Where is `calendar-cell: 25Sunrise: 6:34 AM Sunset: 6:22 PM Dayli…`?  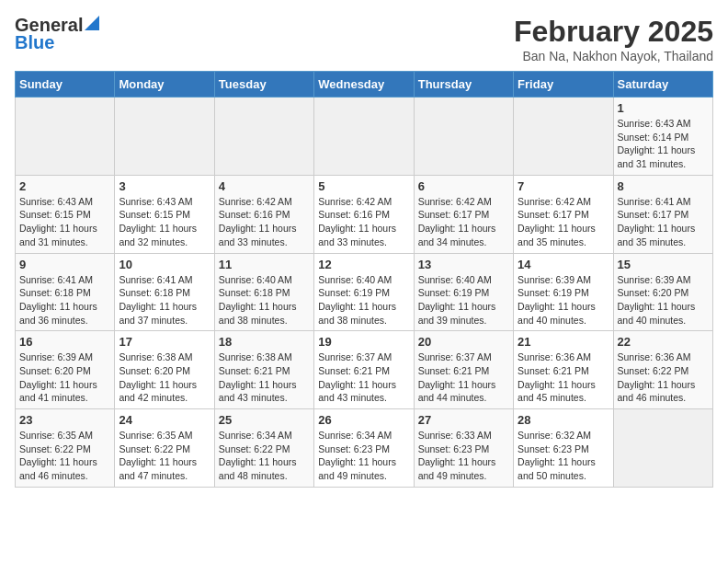
calendar-cell: 25Sunrise: 6:34 AM Sunset: 6:22 PM Dayli… is located at coordinates (264, 449).